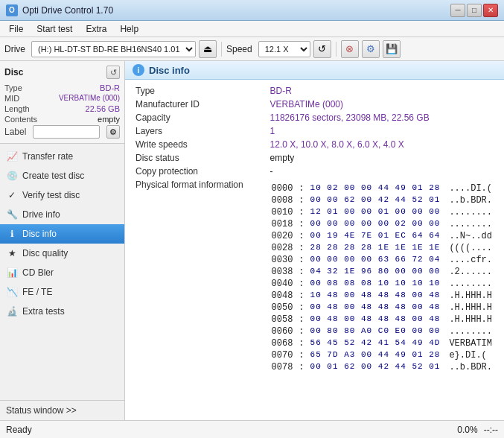 Image resolution: width=504 pixels, height=438 pixels. What do you see at coordinates (45, 253) in the screenshot?
I see `sidebar-item-label: Disc quality` at bounding box center [45, 253].